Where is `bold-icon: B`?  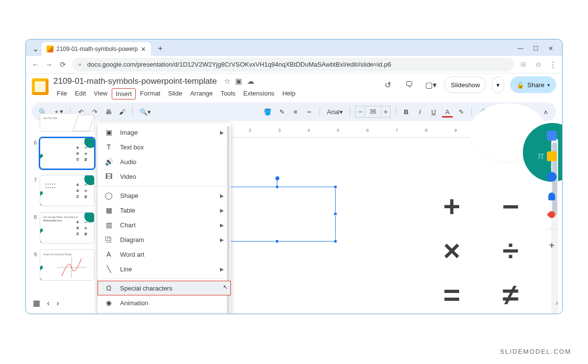
bold-icon: B is located at coordinates (406, 112).